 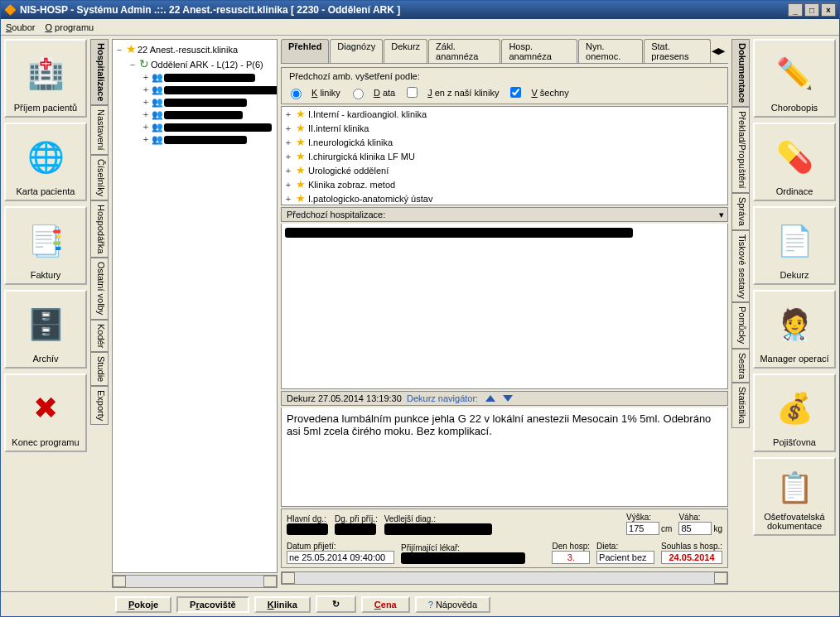 I want to click on chorobopis-icon: ✏️, so click(x=794, y=74).